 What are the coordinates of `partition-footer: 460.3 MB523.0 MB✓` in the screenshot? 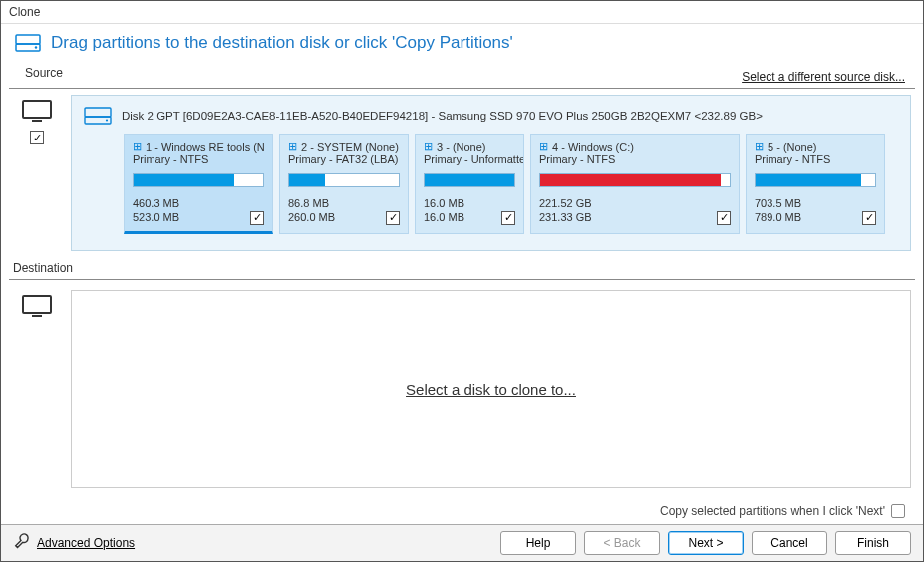 It's located at (198, 211).